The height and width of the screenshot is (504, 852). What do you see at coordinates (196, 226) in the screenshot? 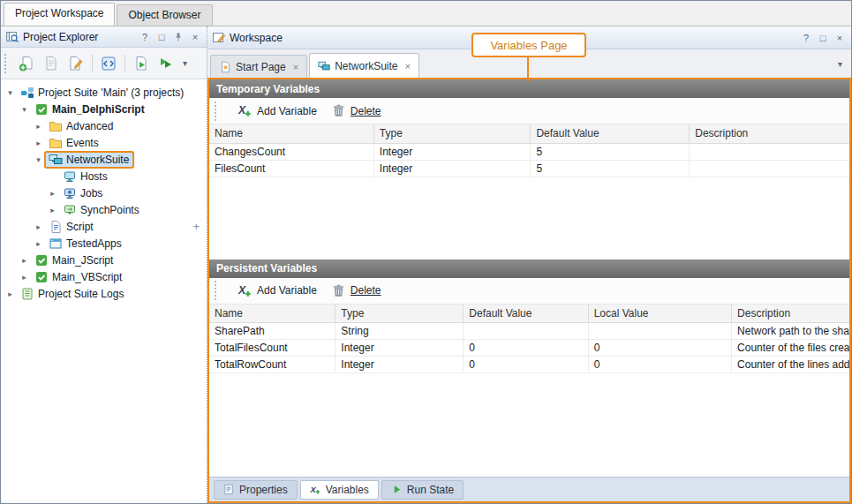
I see `add-inline-button: +` at bounding box center [196, 226].